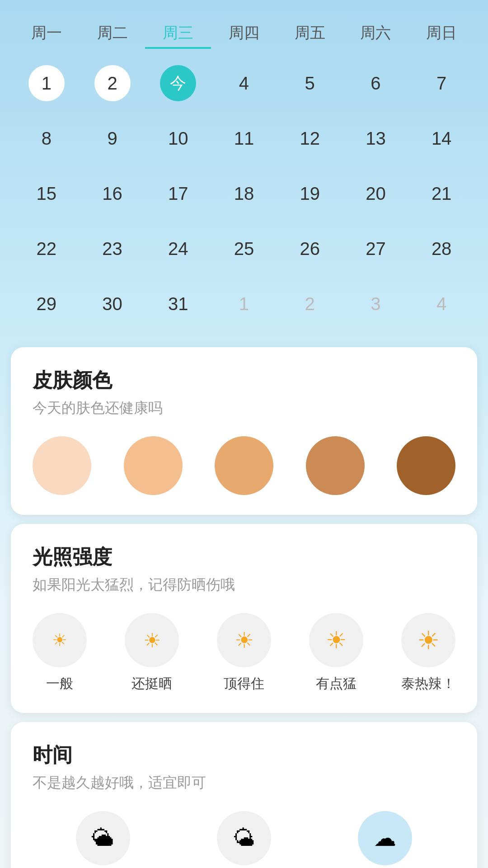 The width and height of the screenshot is (488, 868). Describe the element at coordinates (178, 193) in the screenshot. I see `date-cell: 17` at that location.